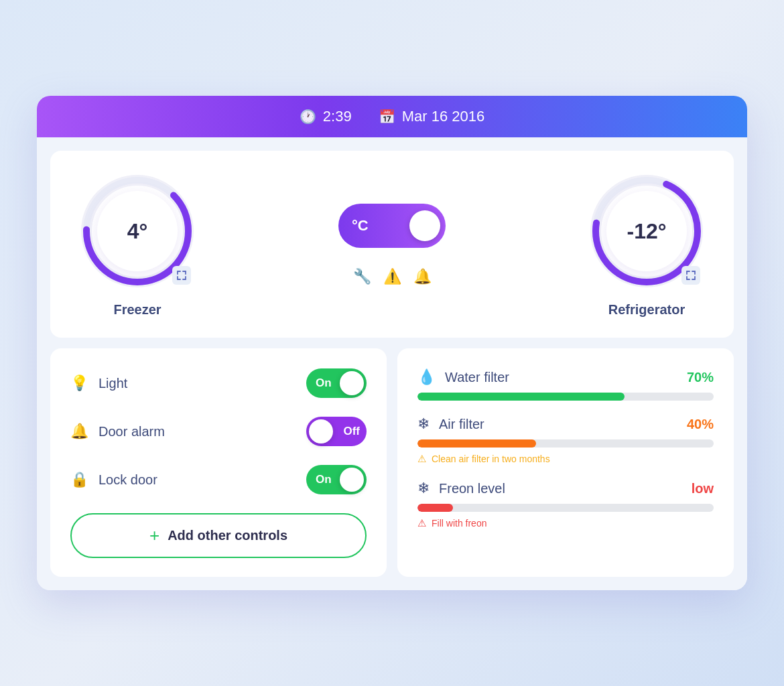 Image resolution: width=784 pixels, height=686 pixels. I want to click on air-filter-pct: 40%, so click(700, 425).